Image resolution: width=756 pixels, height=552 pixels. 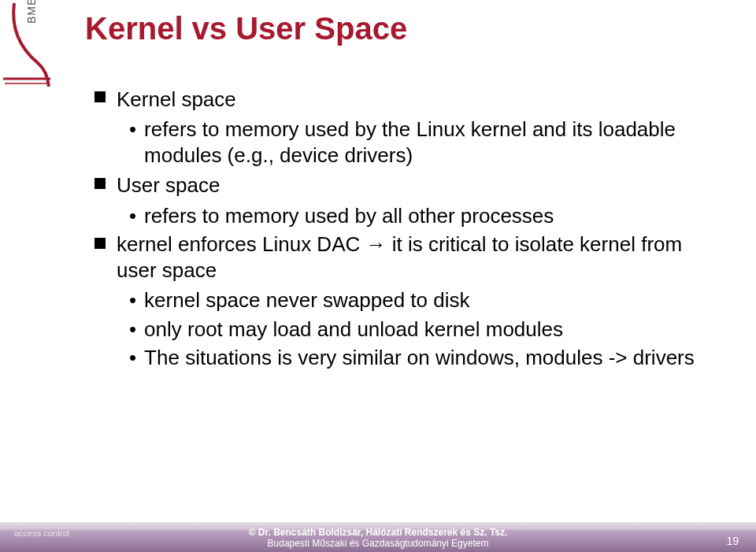 What do you see at coordinates (402, 98) in the screenshot?
I see `bullet-kernel-space: Kernel space` at bounding box center [402, 98].